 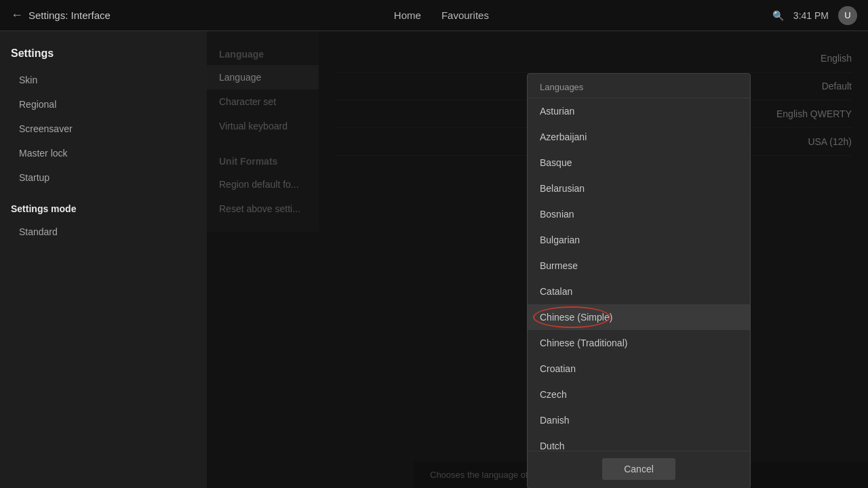 I want to click on sidebar-settings-mode-title: Settings mode, so click(x=103, y=209).